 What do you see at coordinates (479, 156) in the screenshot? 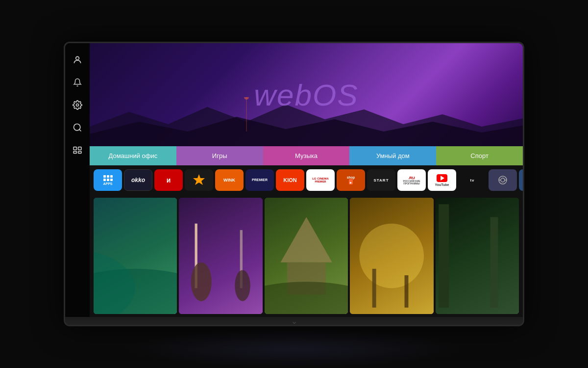
I see `category-sport: Спорт` at bounding box center [479, 156].